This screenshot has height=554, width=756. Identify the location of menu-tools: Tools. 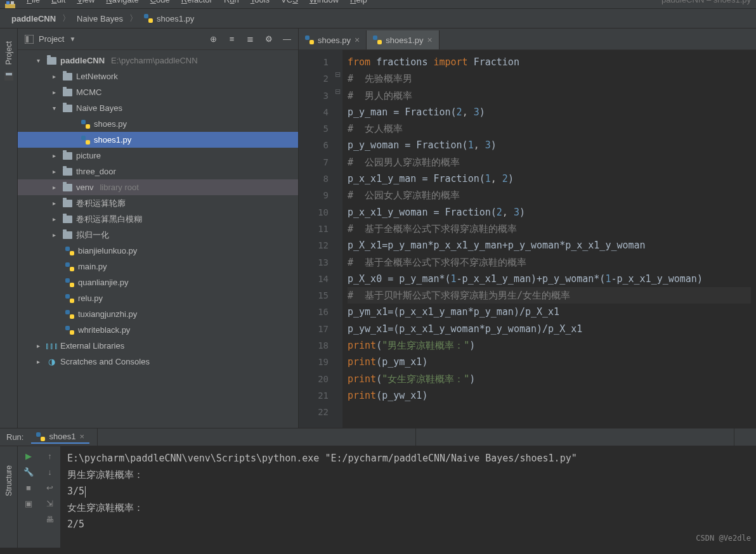
(260, 3).